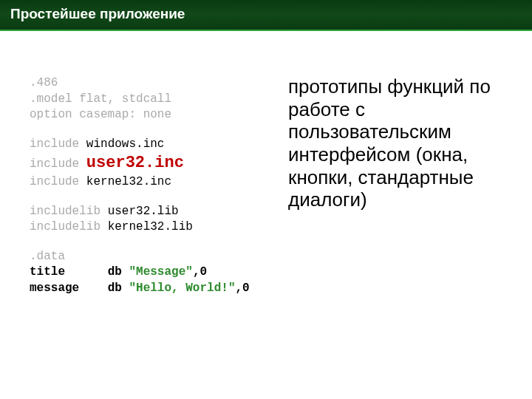 The height and width of the screenshot is (399, 532). Describe the element at coordinates (151, 227) in the screenshot. I see `lib-file: kernel32.lib` at that location.